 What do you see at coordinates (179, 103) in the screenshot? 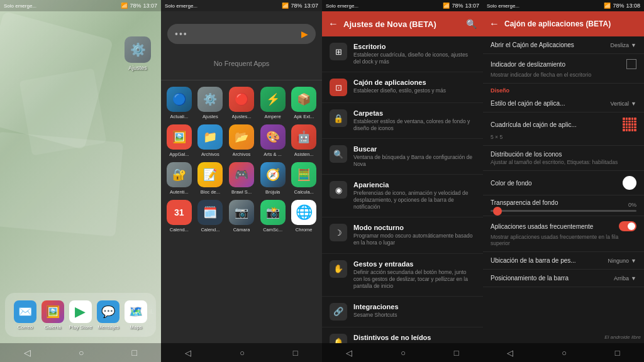
I see `app-actuali: 🔵 Actuali...` at bounding box center [179, 103].